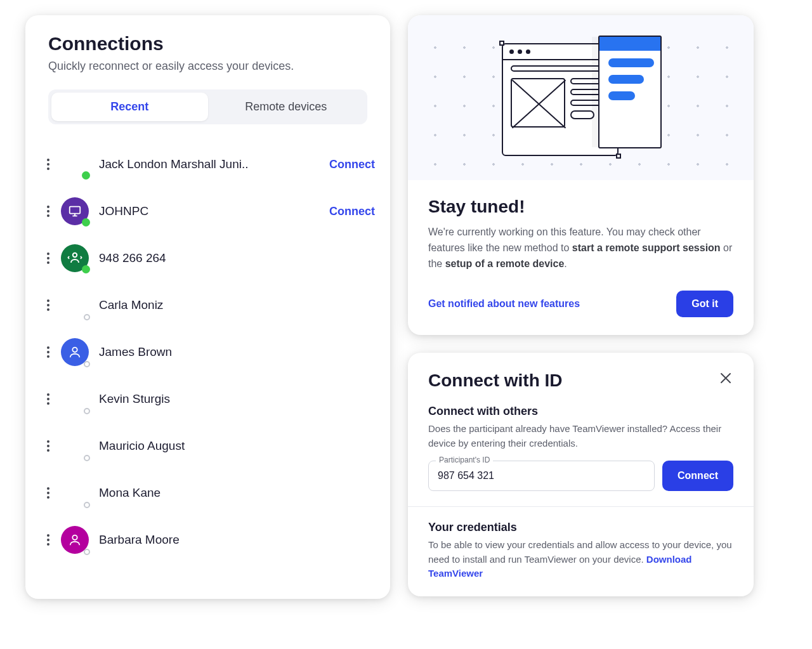  I want to click on list-item: Mauricio August, so click(218, 446).